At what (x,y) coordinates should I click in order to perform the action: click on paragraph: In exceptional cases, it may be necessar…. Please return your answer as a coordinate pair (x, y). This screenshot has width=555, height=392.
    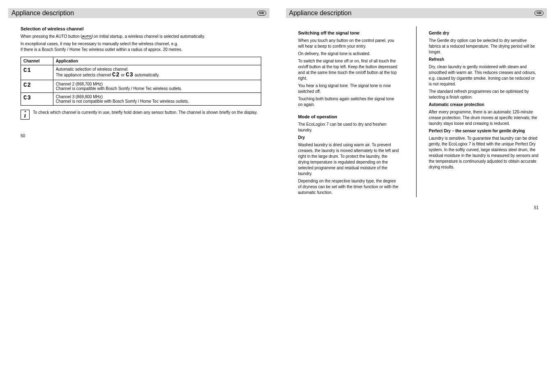
    Looking at the image, I should click on (141, 47).